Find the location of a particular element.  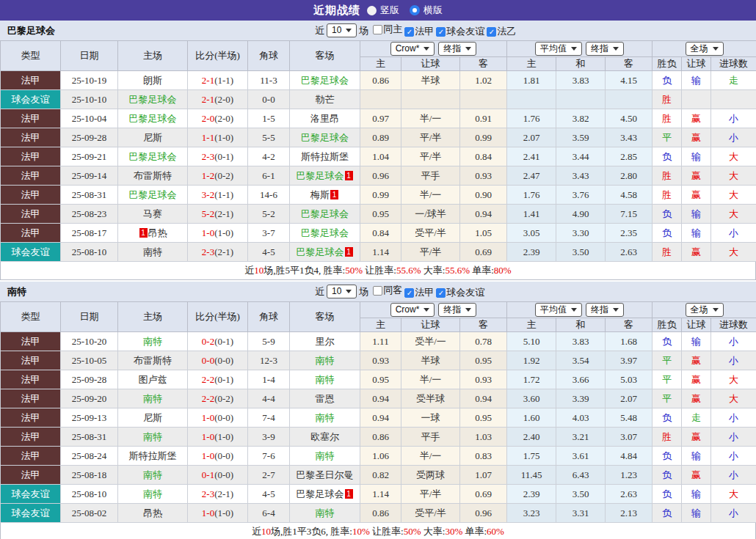

handicap-home-odds: 0.95 is located at coordinates (381, 214).